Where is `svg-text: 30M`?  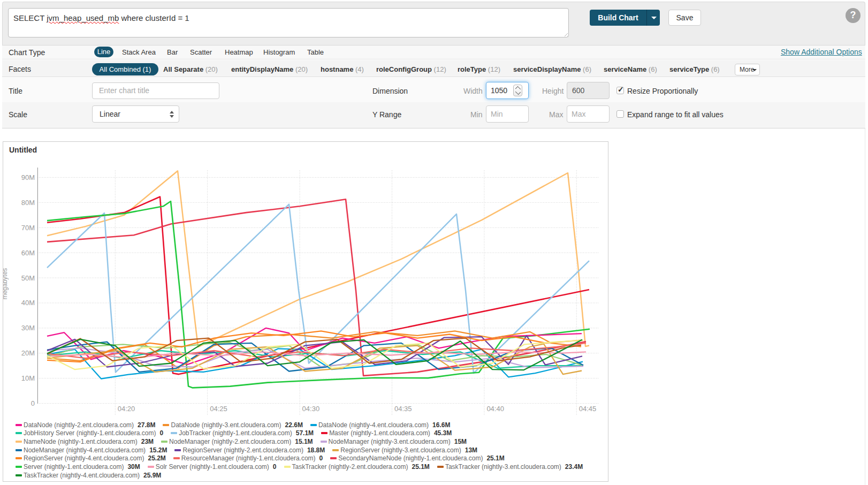
svg-text: 30M is located at coordinates (28, 328).